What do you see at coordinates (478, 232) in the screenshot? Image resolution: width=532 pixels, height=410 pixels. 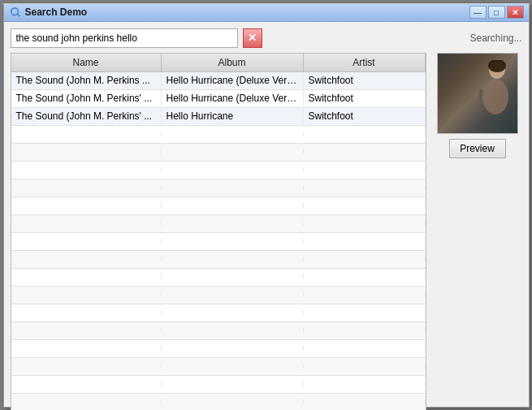 I see `right-panel: Preview` at bounding box center [478, 232].